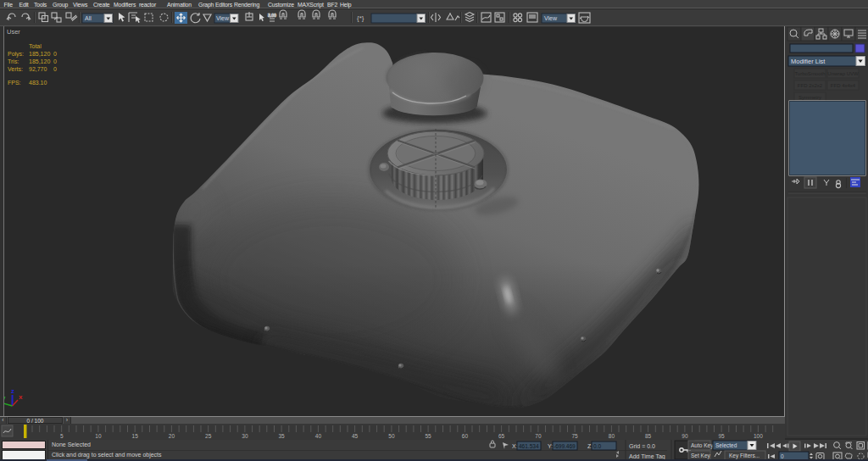 This screenshot has width=868, height=461. What do you see at coordinates (597, 446) in the screenshot?
I see `svg-text: 0.0` at bounding box center [597, 446].